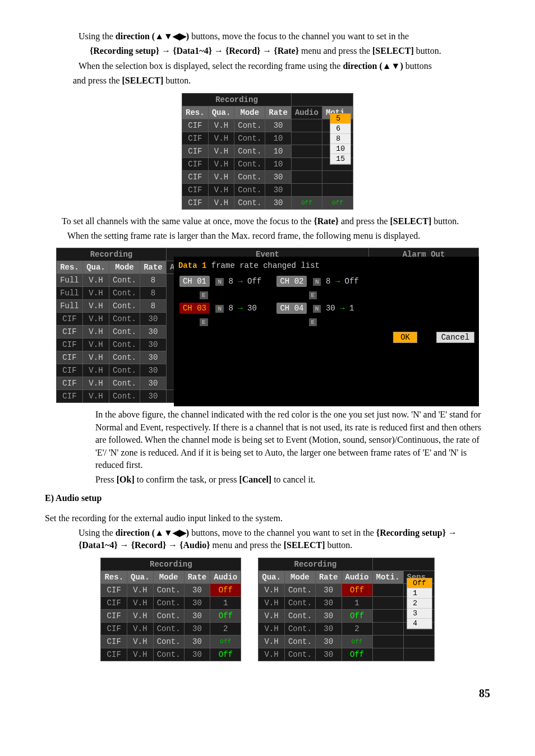 The width and height of the screenshot is (535, 756). What do you see at coordinates (268, 151) in the screenshot?
I see `table1-wrap: Recording Res. Qua. Mode Rate Audio Moti…` at bounding box center [268, 151].